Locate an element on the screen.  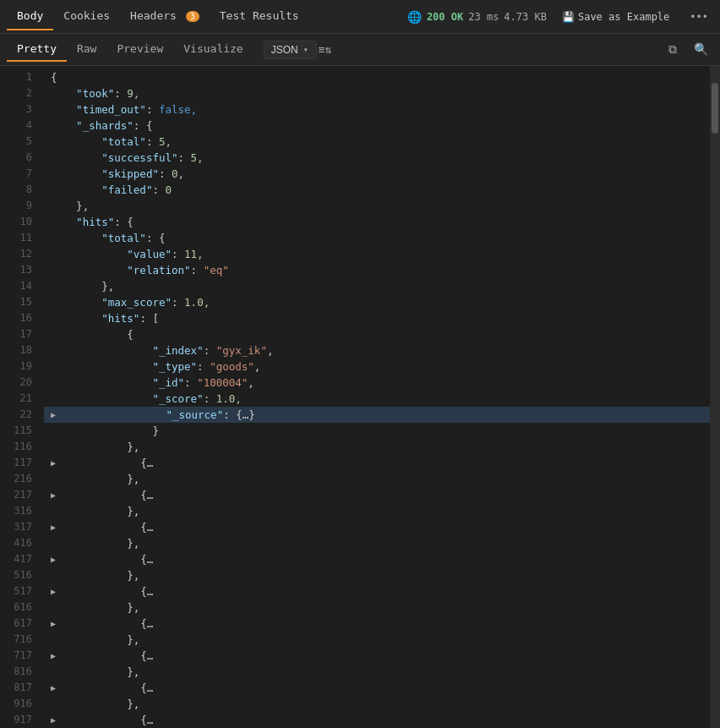
tab-test-results: Test Results is located at coordinates (259, 17).